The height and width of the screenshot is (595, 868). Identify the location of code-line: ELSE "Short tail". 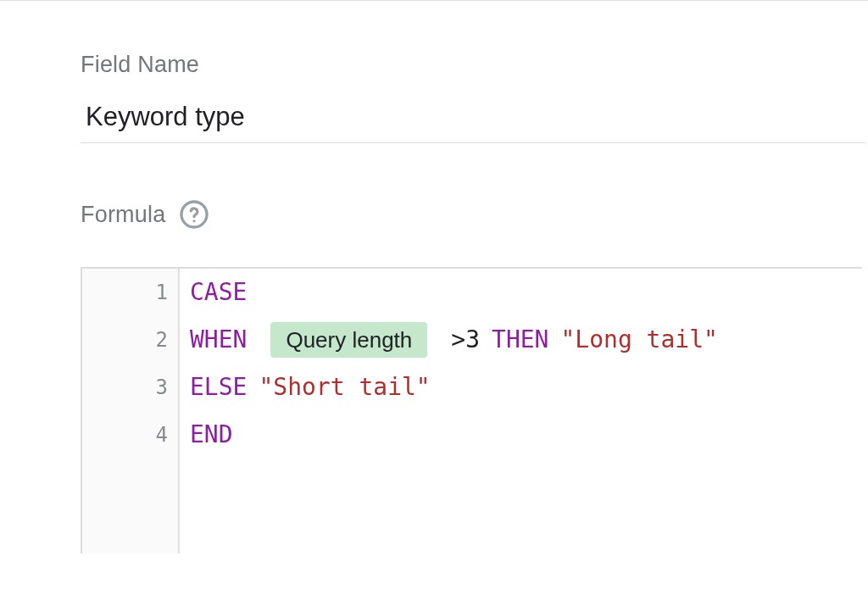
(454, 387).